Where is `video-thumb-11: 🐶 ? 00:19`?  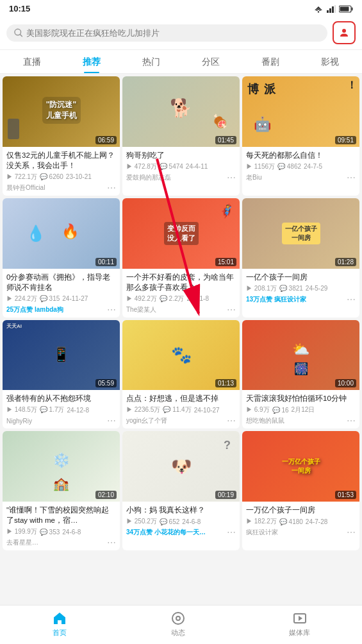 video-thumb-11: 🐶 ? 00:19 is located at coordinates (181, 466).